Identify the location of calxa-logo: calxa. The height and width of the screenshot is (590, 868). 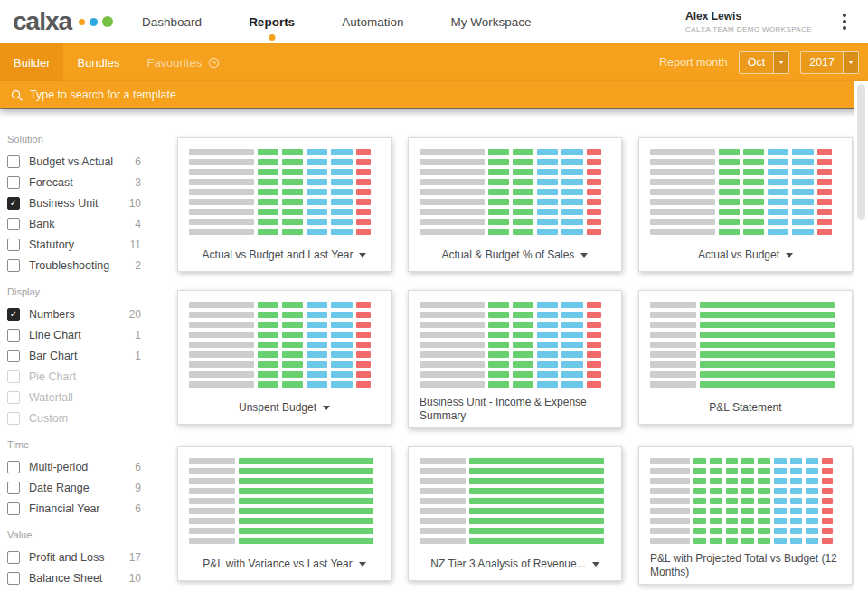
(63, 22).